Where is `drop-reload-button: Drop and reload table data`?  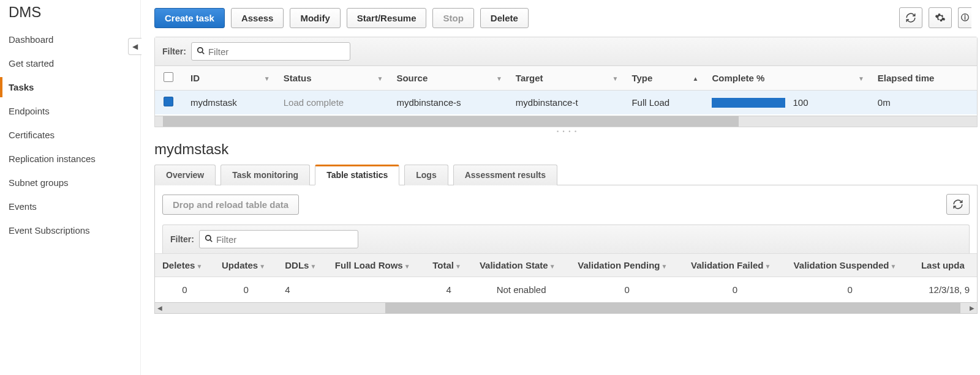 drop-reload-button: Drop and reload table data is located at coordinates (230, 204).